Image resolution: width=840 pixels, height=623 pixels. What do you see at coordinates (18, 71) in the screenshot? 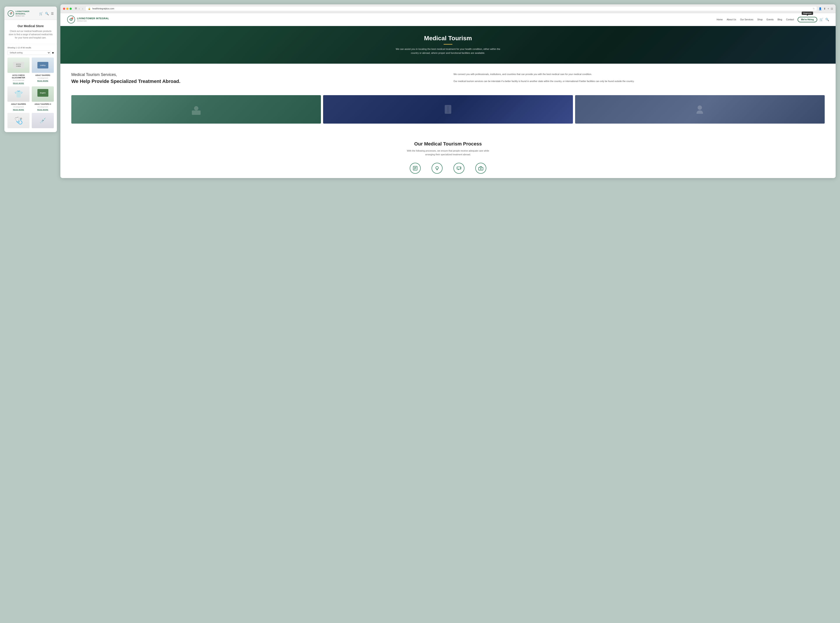
I see `product-card: ACCUCHEK ACCU CHECK GLUCOMETER GLUCOMETE…` at bounding box center [18, 71].